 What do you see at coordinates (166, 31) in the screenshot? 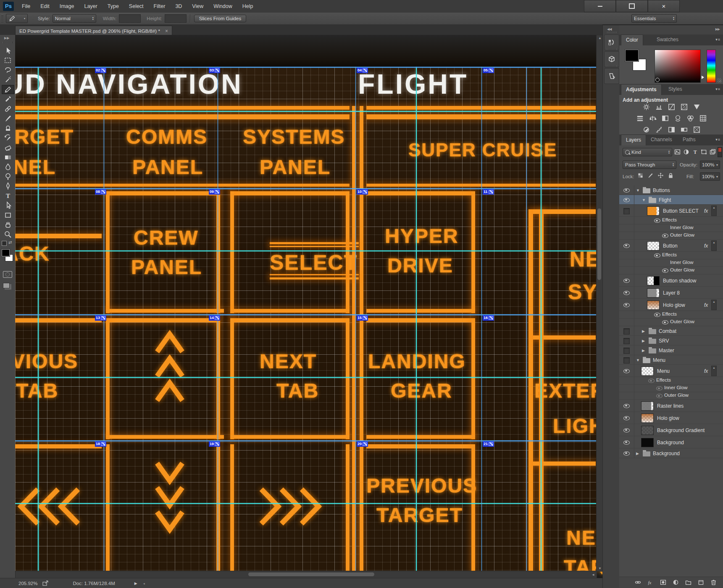
I see `tab-close-icon: ×` at bounding box center [166, 31].